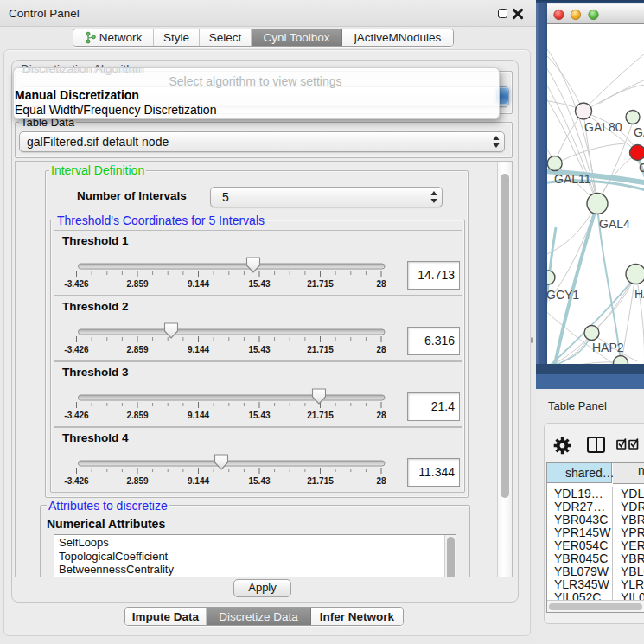 The height and width of the screenshot is (644, 644). What do you see at coordinates (615, 224) in the screenshot?
I see `svg-text: GAL4` at bounding box center [615, 224].